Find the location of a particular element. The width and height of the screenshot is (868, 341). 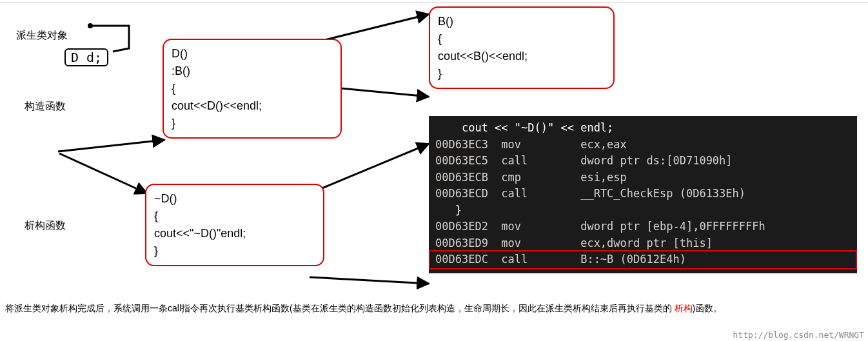

code-line: :B() is located at coordinates (252, 71).